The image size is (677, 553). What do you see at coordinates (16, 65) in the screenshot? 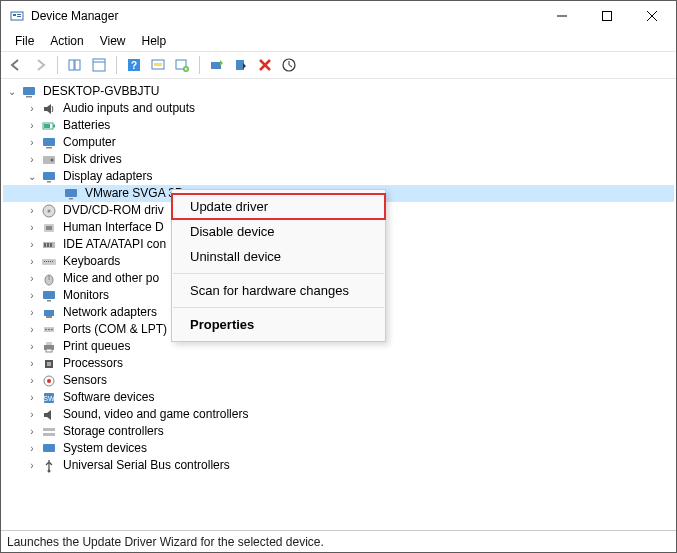
I see `back-button` at bounding box center [16, 65].